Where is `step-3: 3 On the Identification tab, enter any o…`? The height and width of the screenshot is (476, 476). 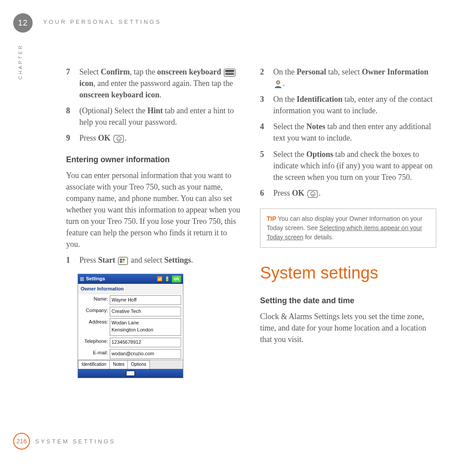 step-3: 3 On the Identification tab, enter any o… is located at coordinates (348, 105).